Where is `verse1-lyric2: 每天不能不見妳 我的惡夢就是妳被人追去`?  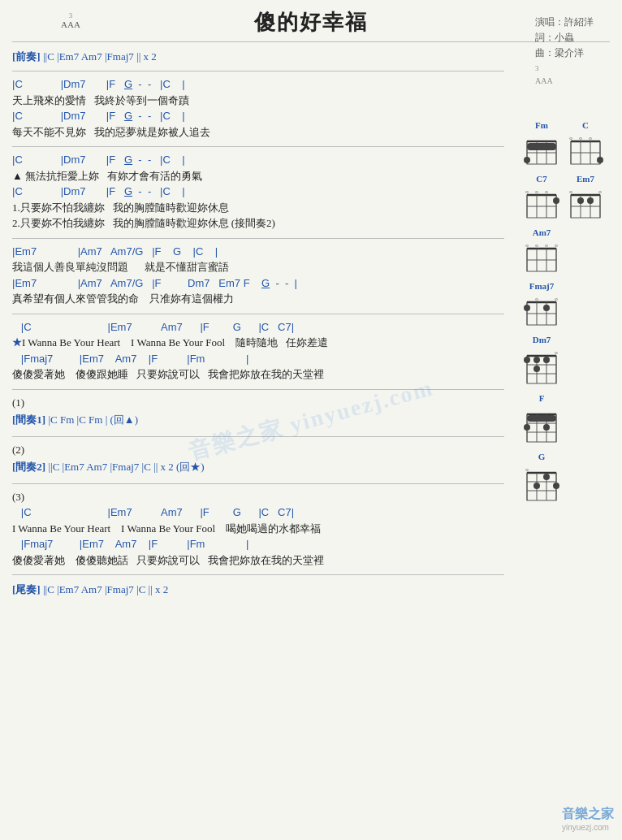
verse1-lyric2: 每天不能不見妳 我的惡夢就是妳被人追去 is located at coordinates (258, 132).